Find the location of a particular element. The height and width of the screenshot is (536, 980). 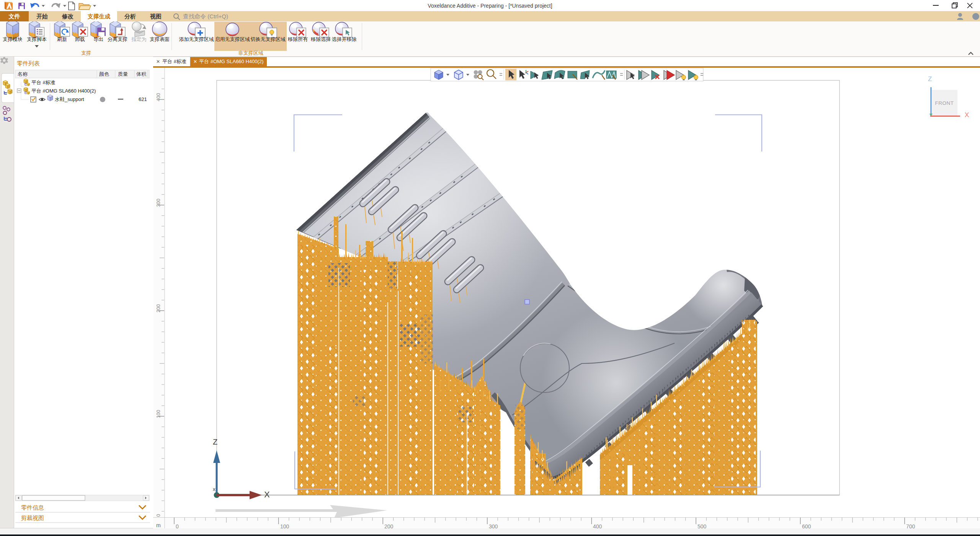

svg-text: 导出 is located at coordinates (98, 39).